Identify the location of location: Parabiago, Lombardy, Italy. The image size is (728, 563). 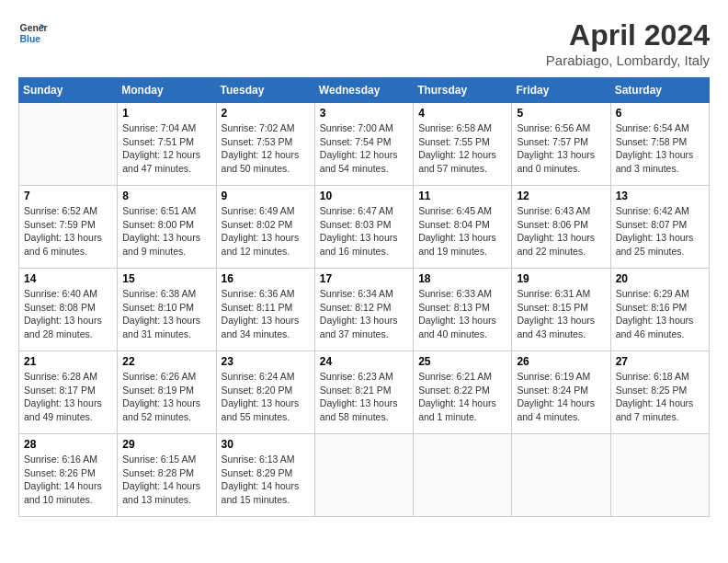
(628, 61).